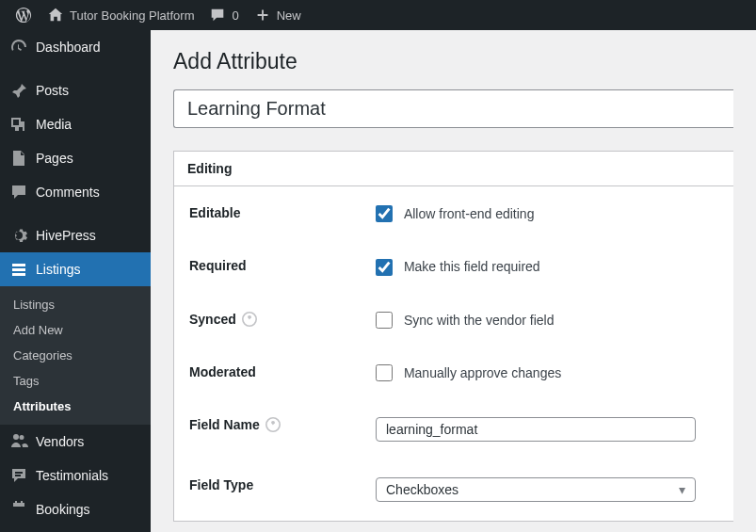 The width and height of the screenshot is (756, 532). I want to click on sidebar-item-label: Posts, so click(53, 90).